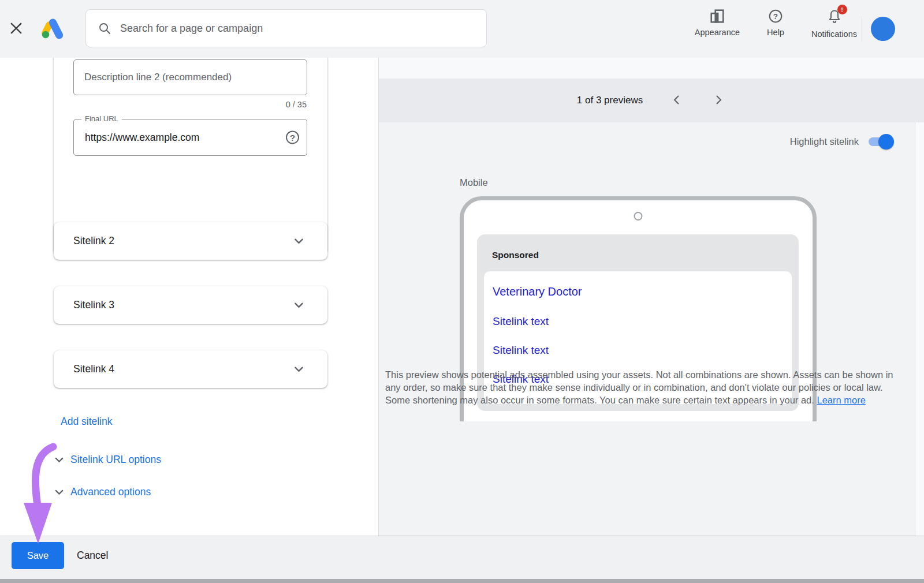  I want to click on chevron-right-icon, so click(718, 100).